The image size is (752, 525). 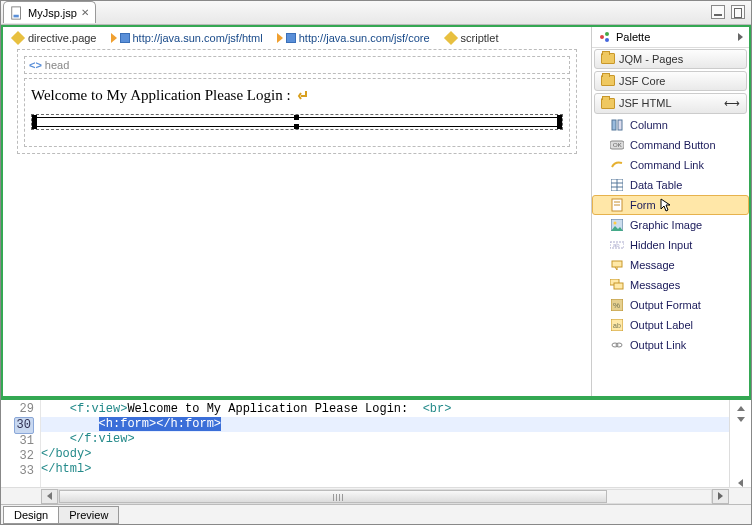 What do you see at coordinates (297, 112) in the screenshot?
I see `body-section: Welcome to My Application Please Login :` at bounding box center [297, 112].